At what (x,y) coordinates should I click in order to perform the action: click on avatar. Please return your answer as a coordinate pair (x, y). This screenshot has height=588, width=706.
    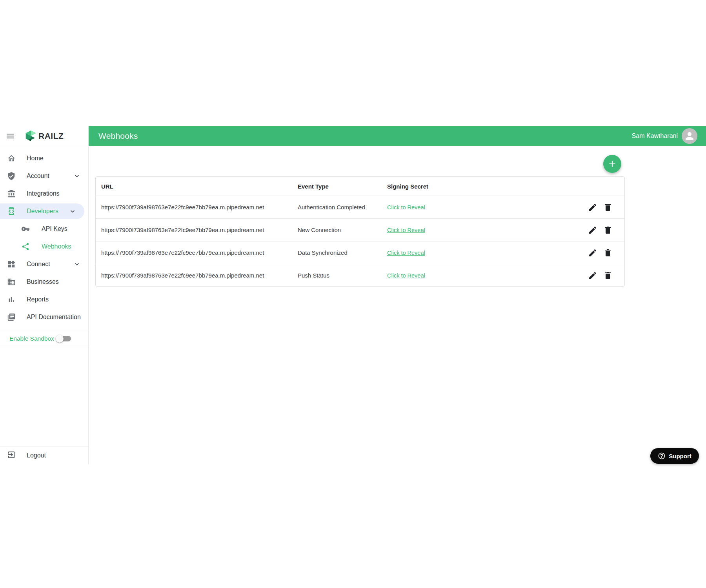
    Looking at the image, I should click on (690, 136).